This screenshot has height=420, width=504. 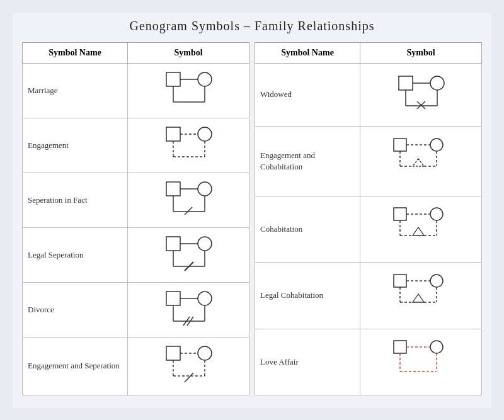 I want to click on table-row: Legal Cohabitation, so click(x=369, y=296).